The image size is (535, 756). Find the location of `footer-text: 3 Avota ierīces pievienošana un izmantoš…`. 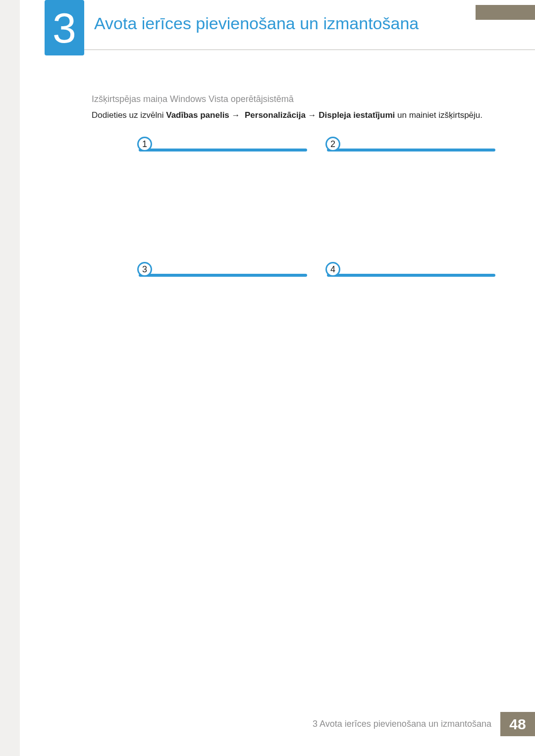

footer-text: 3 Avota ierīces pievienošana un izmantoš… is located at coordinates (402, 724).